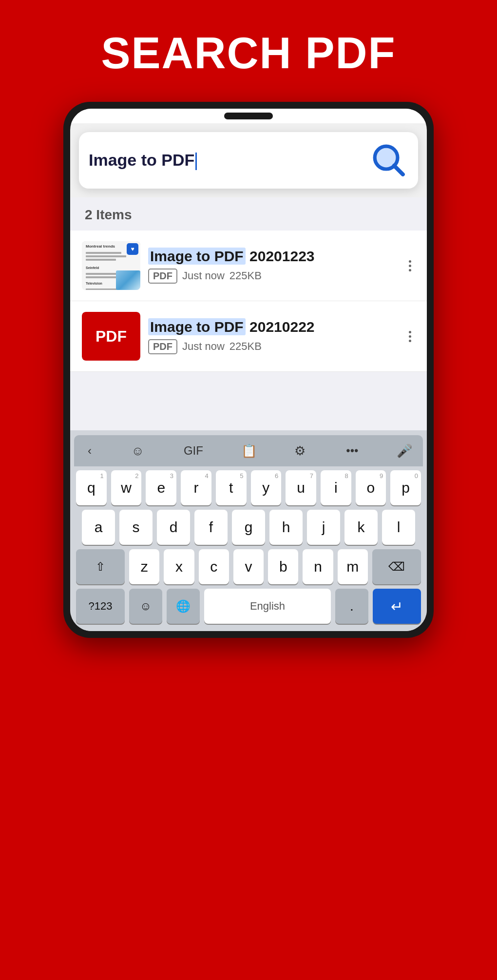  Describe the element at coordinates (248, 116) in the screenshot. I see `phone-notch-bar` at that location.